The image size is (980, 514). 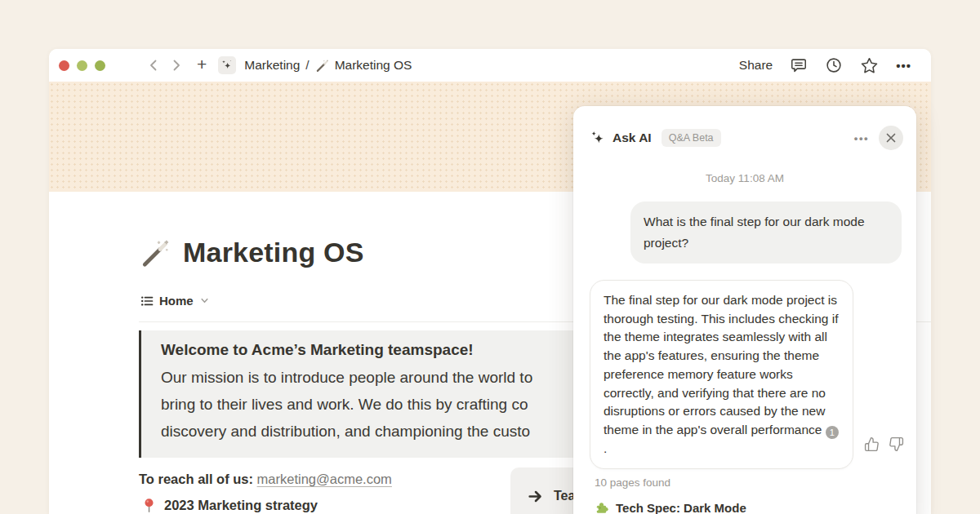 What do you see at coordinates (564, 496) in the screenshot?
I see `team-card-label: Tea` at bounding box center [564, 496].